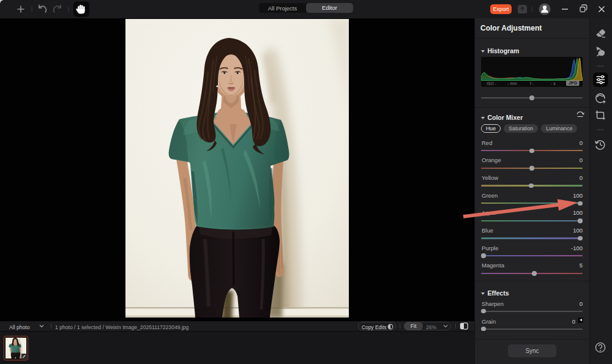  I want to click on svg-text: f -, so click(532, 83).